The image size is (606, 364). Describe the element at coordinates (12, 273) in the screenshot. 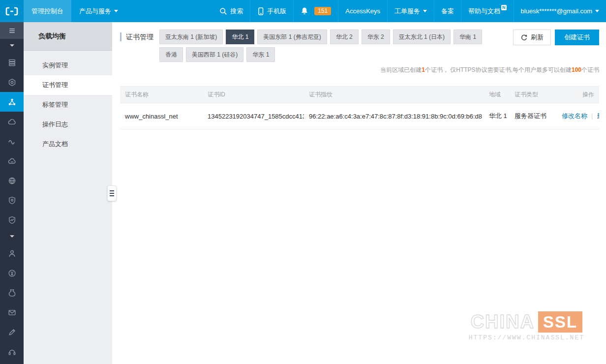

I see `billing-yen-icon` at that location.